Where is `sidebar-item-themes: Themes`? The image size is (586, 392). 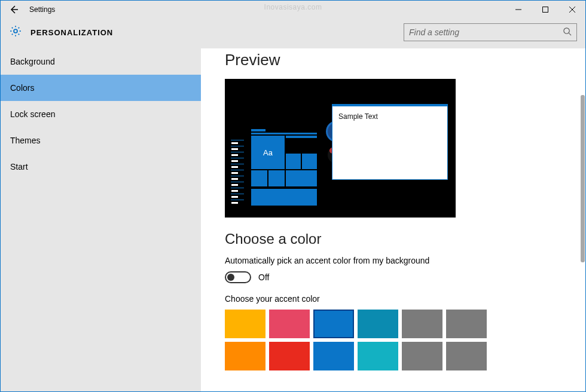 sidebar-item-themes: Themes is located at coordinates (100, 140).